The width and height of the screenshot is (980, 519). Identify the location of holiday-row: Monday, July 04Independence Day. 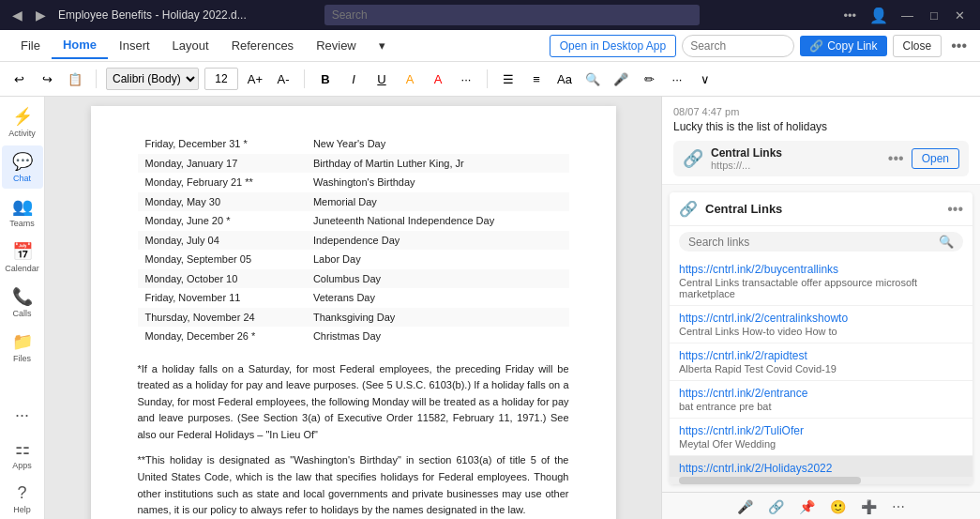
(354, 240).